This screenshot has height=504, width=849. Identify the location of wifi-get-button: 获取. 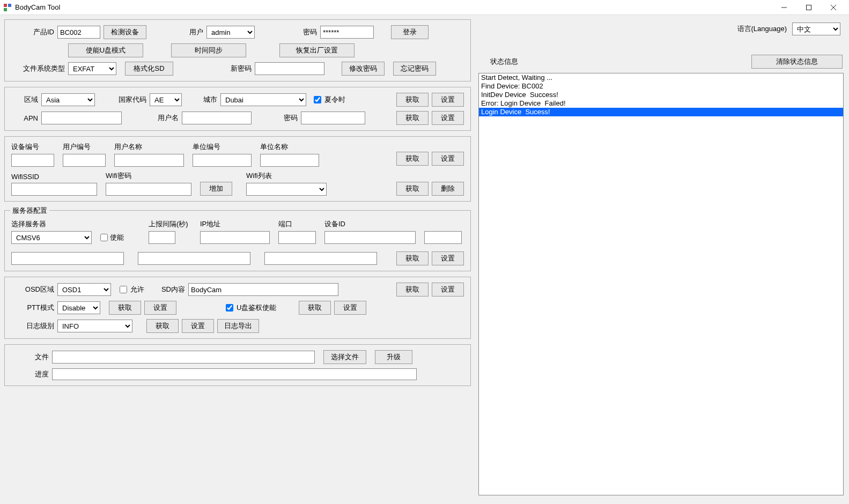
(412, 189).